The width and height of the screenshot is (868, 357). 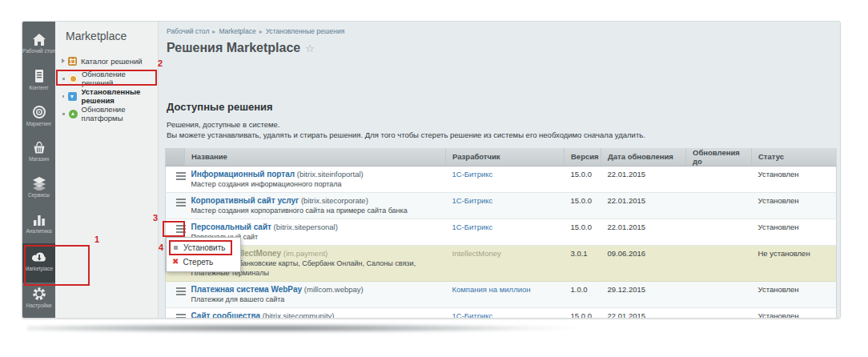 I want to click on sidebar-item-label: Рабочий стол, so click(x=38, y=51).